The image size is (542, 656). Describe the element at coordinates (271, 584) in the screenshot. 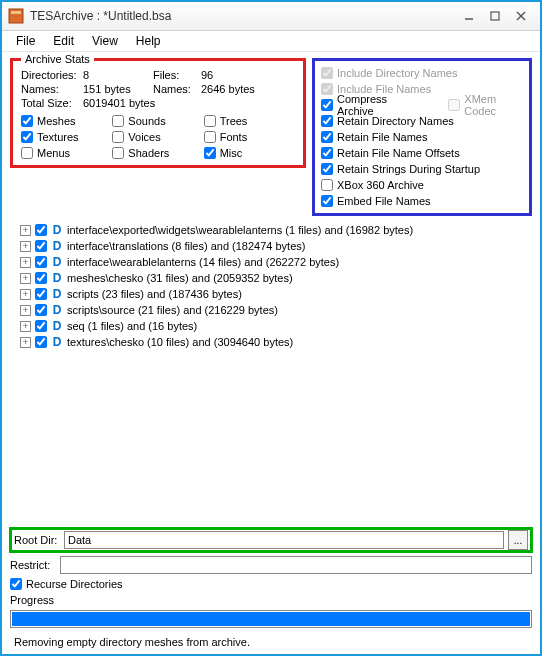

I see `recurse-directories: Recurse Directories` at that location.